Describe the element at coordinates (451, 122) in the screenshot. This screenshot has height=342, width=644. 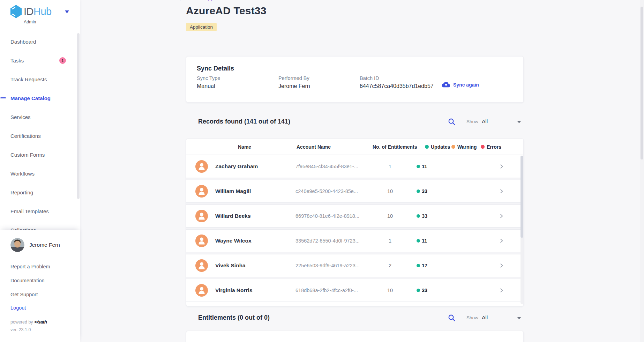
I see `records-search-icon` at that location.